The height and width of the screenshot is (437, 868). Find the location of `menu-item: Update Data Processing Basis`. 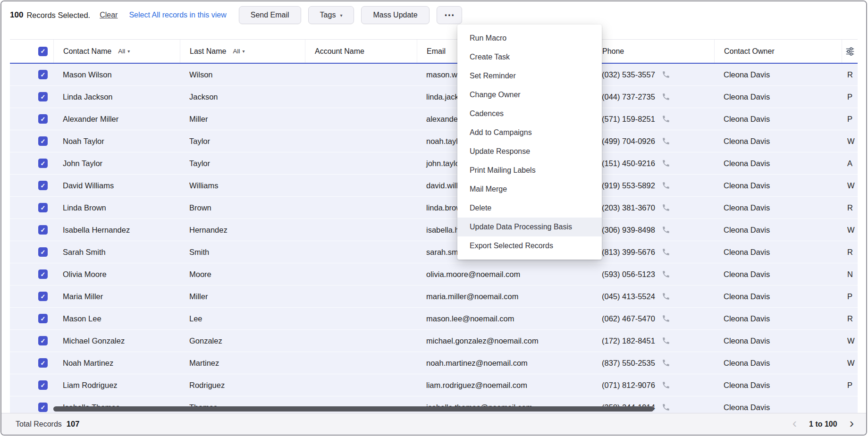

menu-item: Update Data Processing Basis is located at coordinates (530, 227).